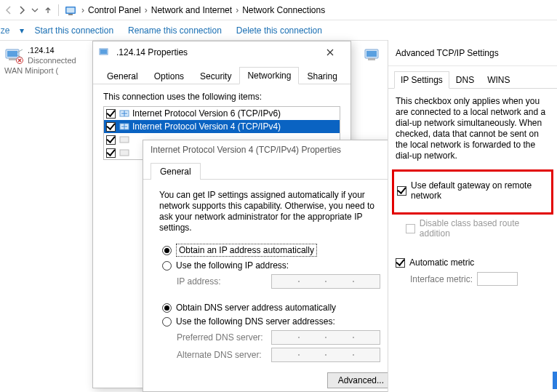 Image resolution: width=557 pixels, height=392 pixels. I want to click on delete-connection: Delete this connection, so click(279, 31).